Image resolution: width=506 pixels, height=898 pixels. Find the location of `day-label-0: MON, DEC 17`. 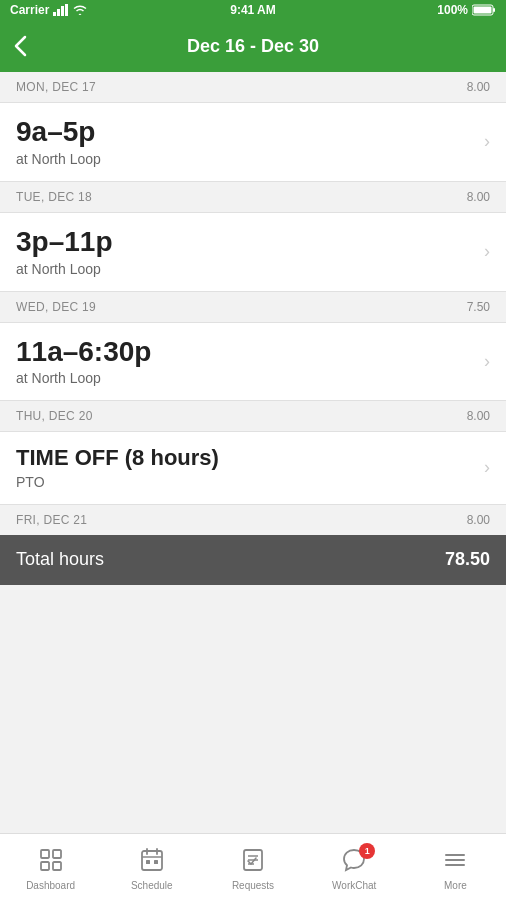

day-label-0: MON, DEC 17 is located at coordinates (56, 87).